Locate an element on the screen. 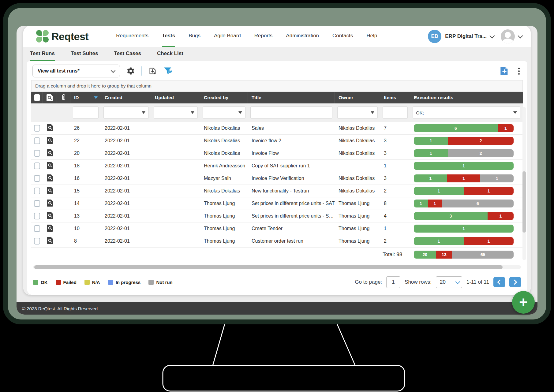  view-selector: View all test runs* is located at coordinates (76, 71).